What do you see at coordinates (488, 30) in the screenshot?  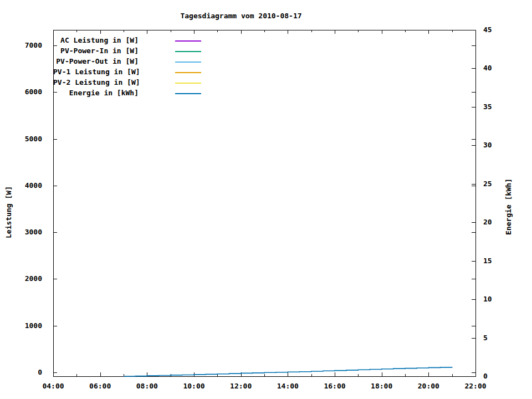 I see `y-right-tick-label: 45` at bounding box center [488, 30].